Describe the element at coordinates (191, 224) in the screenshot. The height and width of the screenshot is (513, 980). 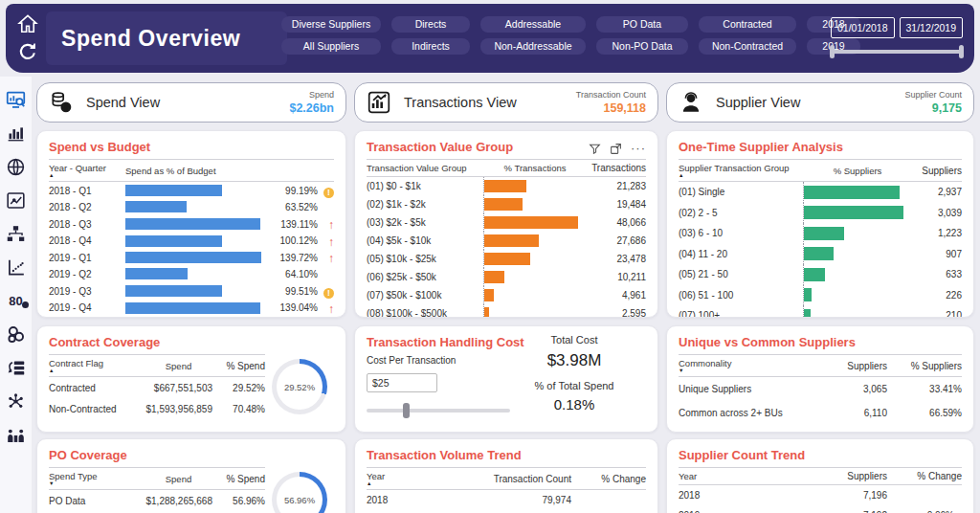
I see `table-row: 2018 - Q3139.11%` at that location.